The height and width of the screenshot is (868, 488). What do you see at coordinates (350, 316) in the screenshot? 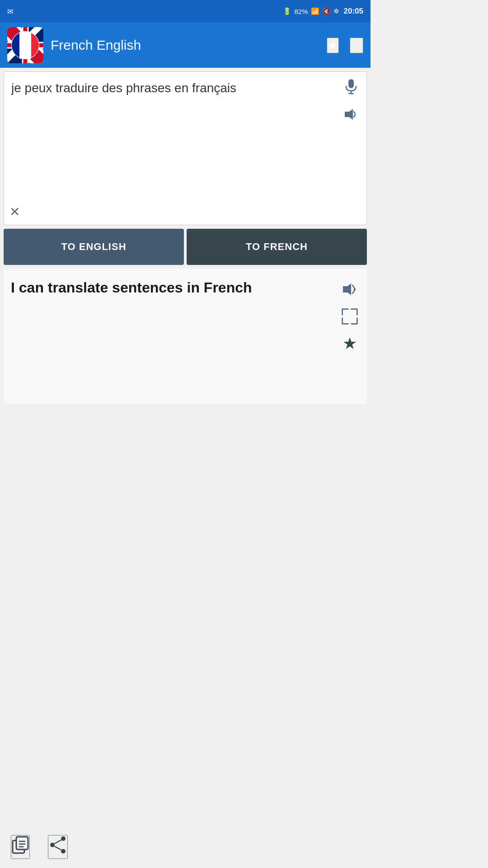
I see `expand-button` at bounding box center [350, 316].